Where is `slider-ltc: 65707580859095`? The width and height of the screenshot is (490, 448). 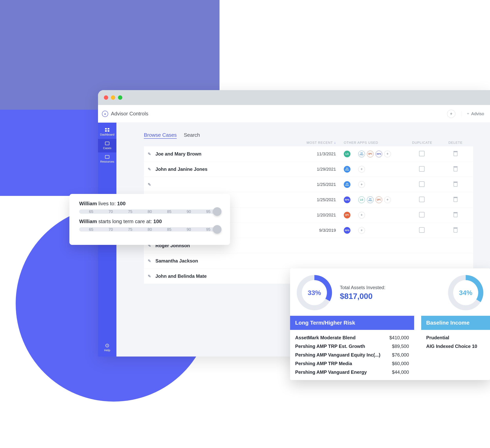 slider-ltc: 65707580859095 is located at coordinates (150, 229).